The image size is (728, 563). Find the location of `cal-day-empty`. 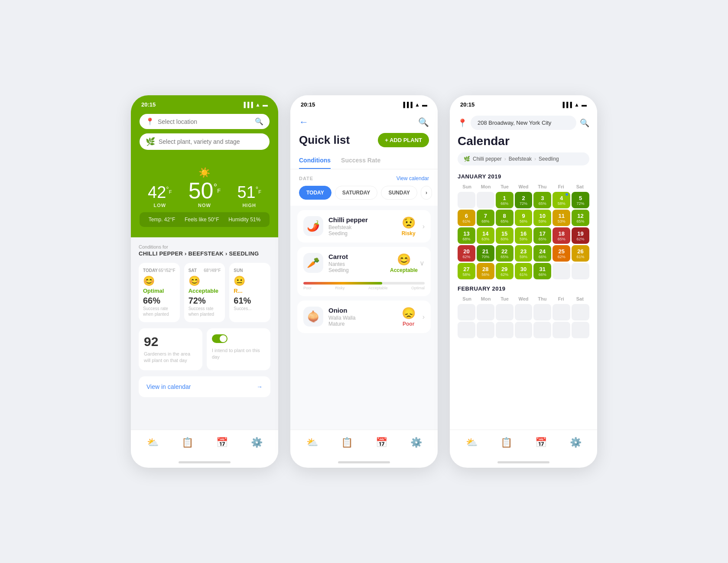

cal-day-empty is located at coordinates (485, 200).